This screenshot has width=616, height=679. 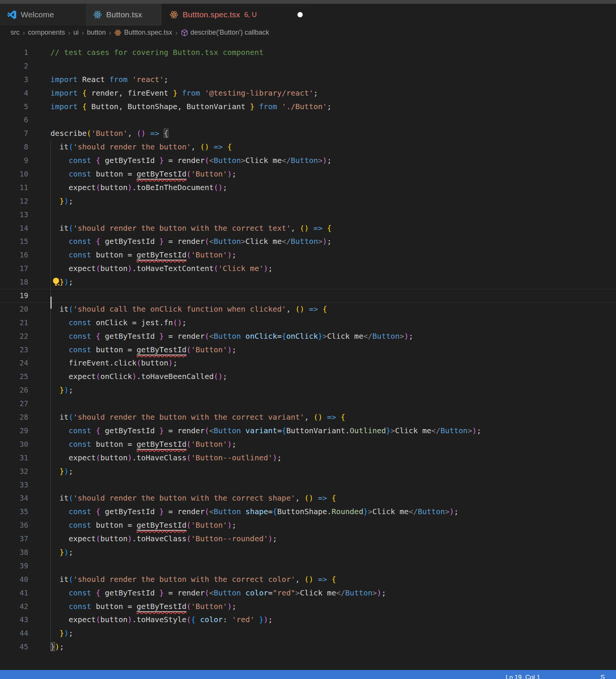 I want to click on breadcrumb-item-components: components, so click(x=46, y=32).